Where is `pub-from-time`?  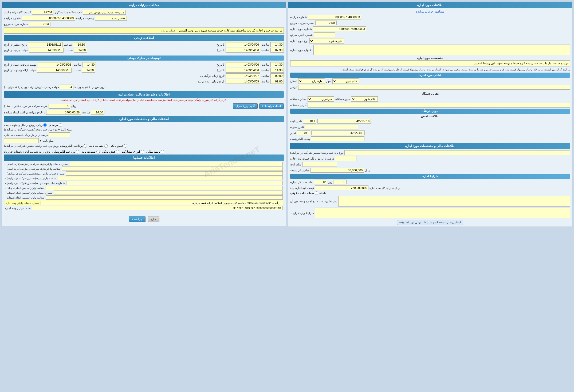 pub-from-time is located at coordinates (80, 45).